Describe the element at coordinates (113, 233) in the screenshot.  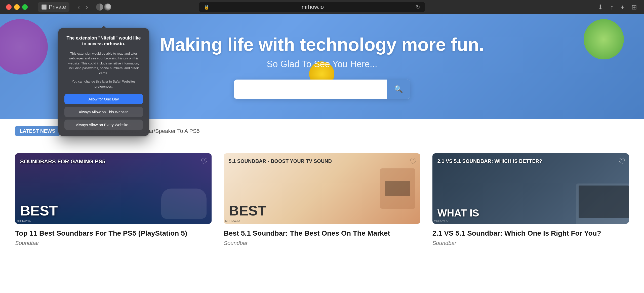
I see `article-title: Top 11 Best Soundbars For The PS5 (PlayS…` at that location.